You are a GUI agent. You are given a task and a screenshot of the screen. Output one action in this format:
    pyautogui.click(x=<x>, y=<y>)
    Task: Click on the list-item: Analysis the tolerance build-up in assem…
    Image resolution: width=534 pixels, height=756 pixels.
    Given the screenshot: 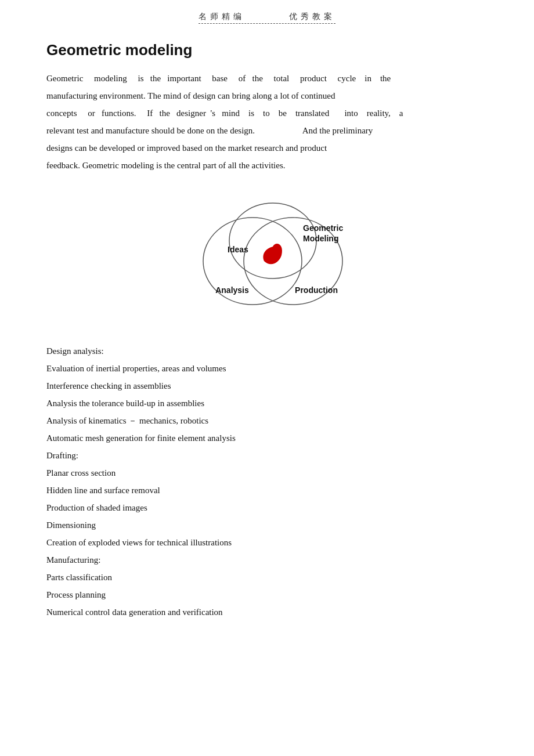 What is the action you would take?
    pyautogui.click(x=267, y=403)
    